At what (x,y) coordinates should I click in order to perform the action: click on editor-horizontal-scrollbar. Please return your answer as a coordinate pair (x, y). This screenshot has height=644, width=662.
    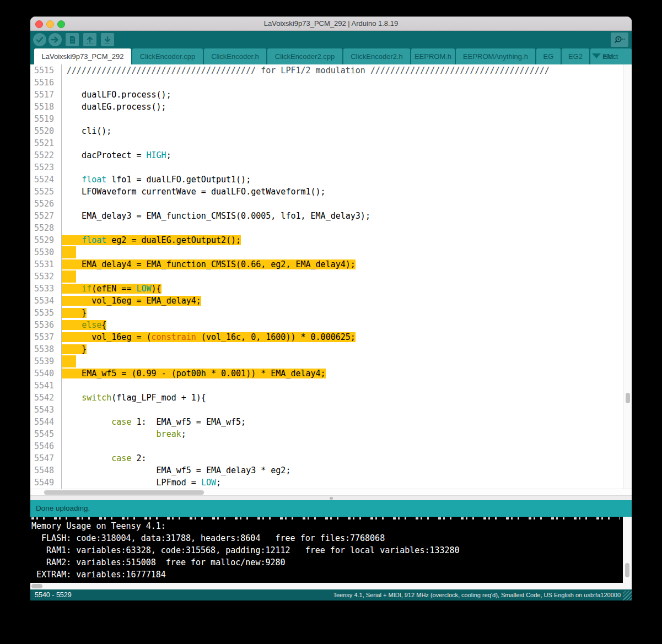
    Looking at the image, I should click on (331, 492).